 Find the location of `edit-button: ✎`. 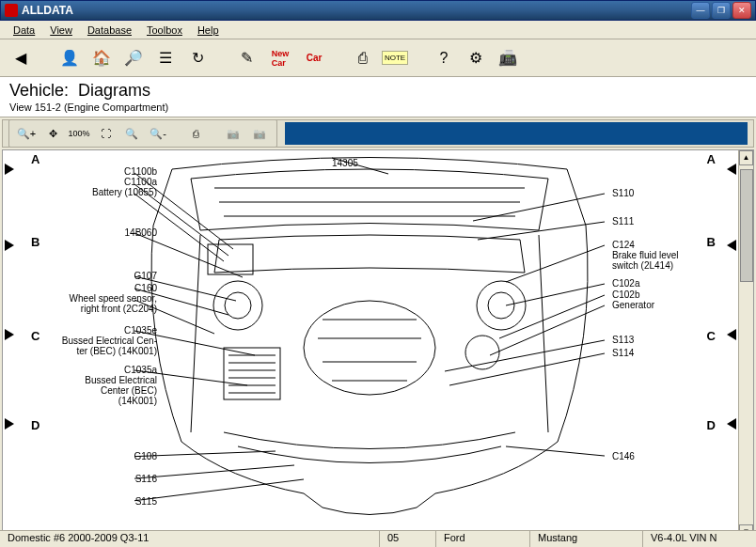

edit-button: ✎ is located at coordinates (246, 58).